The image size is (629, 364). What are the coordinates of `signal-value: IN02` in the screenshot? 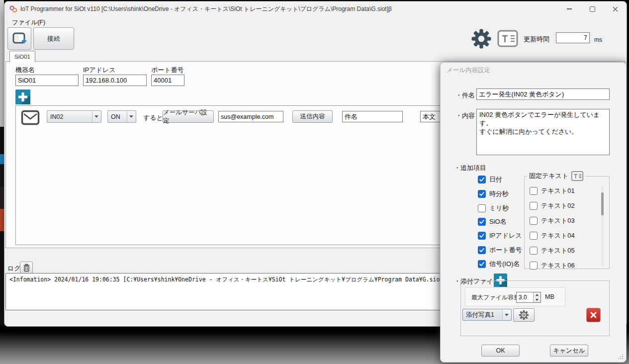 It's located at (57, 117).